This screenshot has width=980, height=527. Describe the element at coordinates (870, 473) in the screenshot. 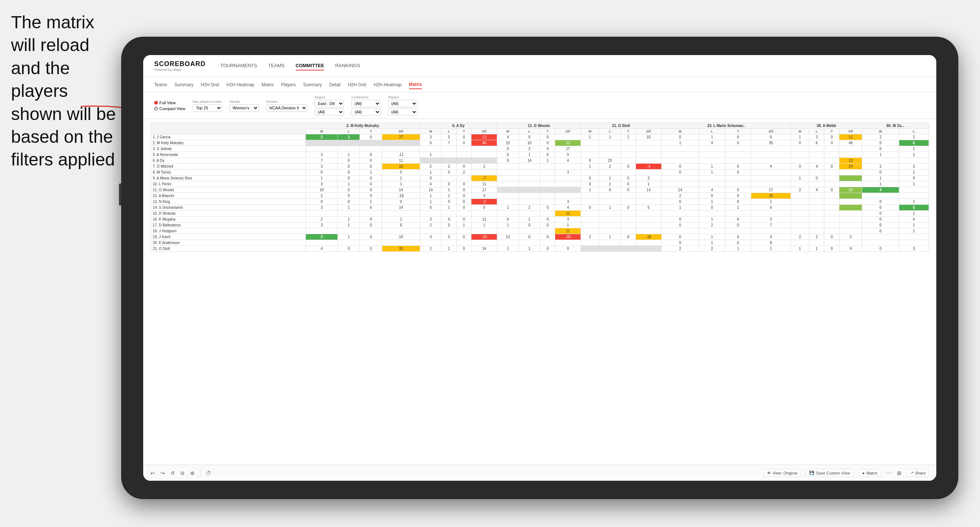

I see `watch-btn: ● Watch` at that location.